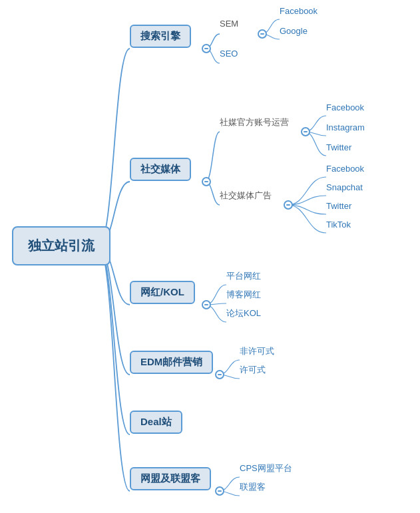 The width and height of the screenshot is (420, 513). I want to click on node-Instagram: Instagram, so click(345, 128).